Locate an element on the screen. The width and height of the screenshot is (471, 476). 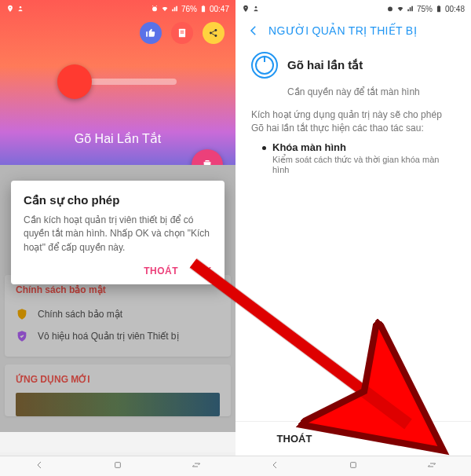
admin-description: Kích hoạt ứng dụng quản trị này sẽ cho p… is located at coordinates (353, 119).